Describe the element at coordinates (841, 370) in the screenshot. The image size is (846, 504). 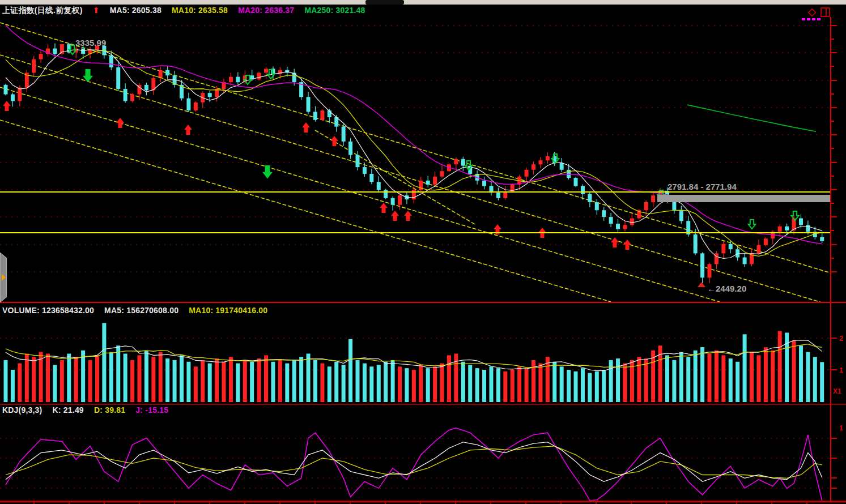
I see `volume-axis-label-1: 1` at that location.